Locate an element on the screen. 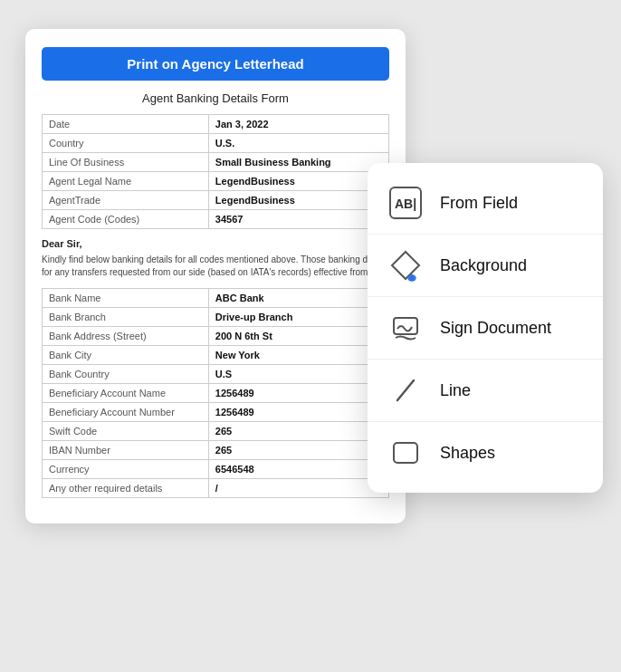 The image size is (621, 672). form-title: Agent Banking Details Form is located at coordinates (215, 98).